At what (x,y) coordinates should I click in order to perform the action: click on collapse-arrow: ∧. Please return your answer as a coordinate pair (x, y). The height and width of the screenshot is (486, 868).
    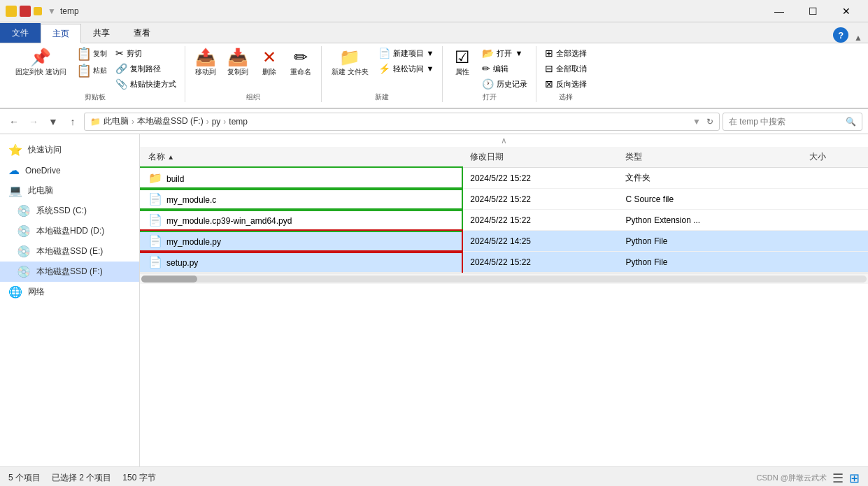
    Looking at the image, I should click on (504, 141).